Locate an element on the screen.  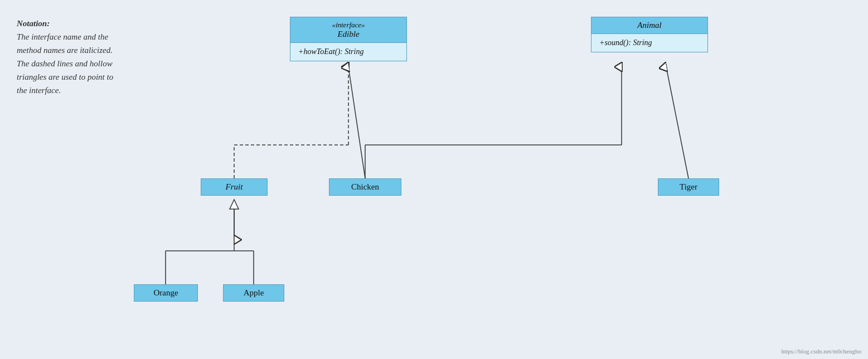
orange-box: Orange is located at coordinates (166, 293).